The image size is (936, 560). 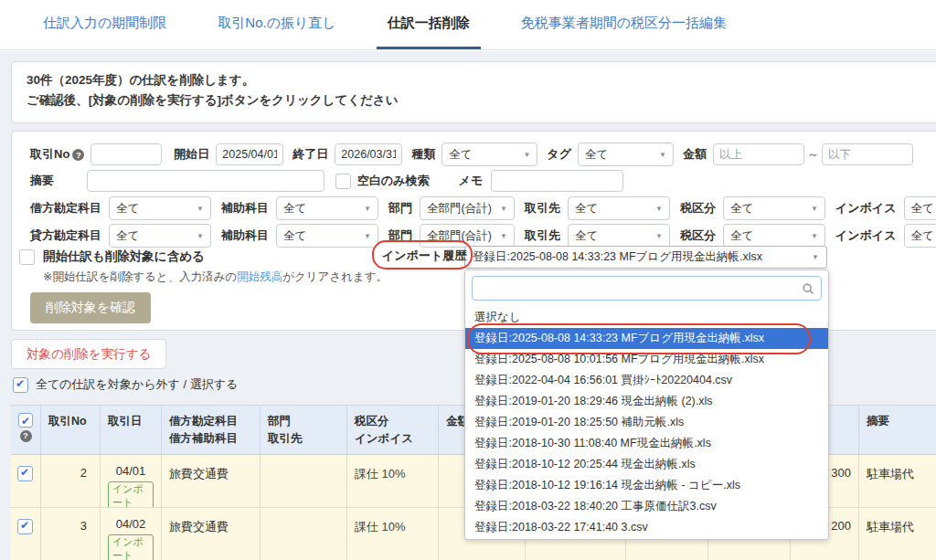 I want to click on type-select-value: 全て, so click(x=461, y=155).